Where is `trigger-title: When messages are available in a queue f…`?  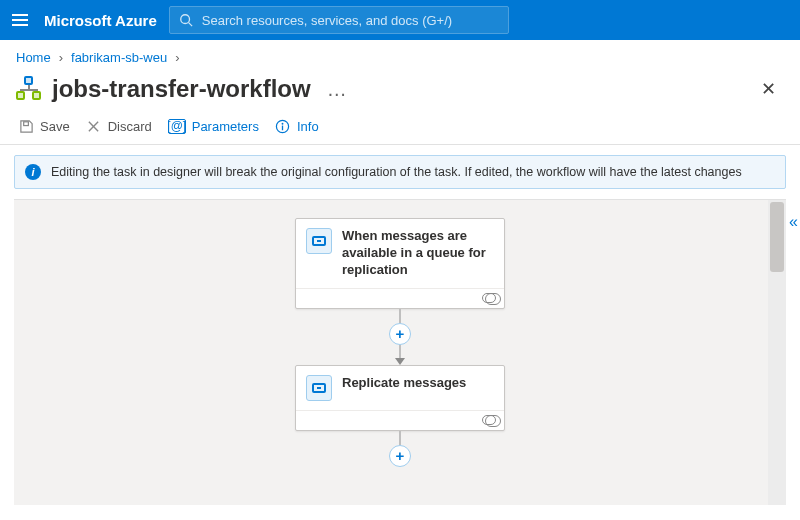 trigger-title: When messages are available in a queue f… is located at coordinates (418, 254).